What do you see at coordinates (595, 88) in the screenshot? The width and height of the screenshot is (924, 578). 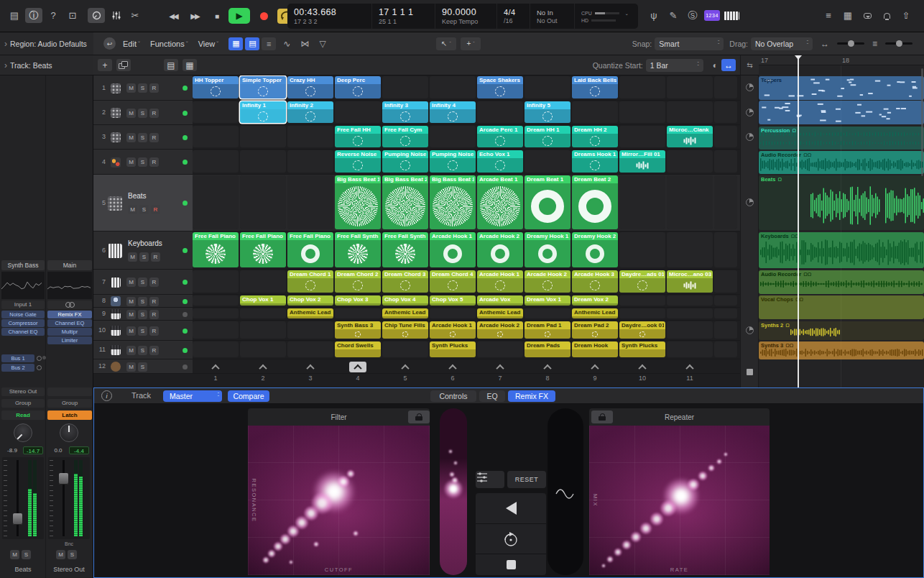 I see `loop-cell: Laid Back Bells` at bounding box center [595, 88].